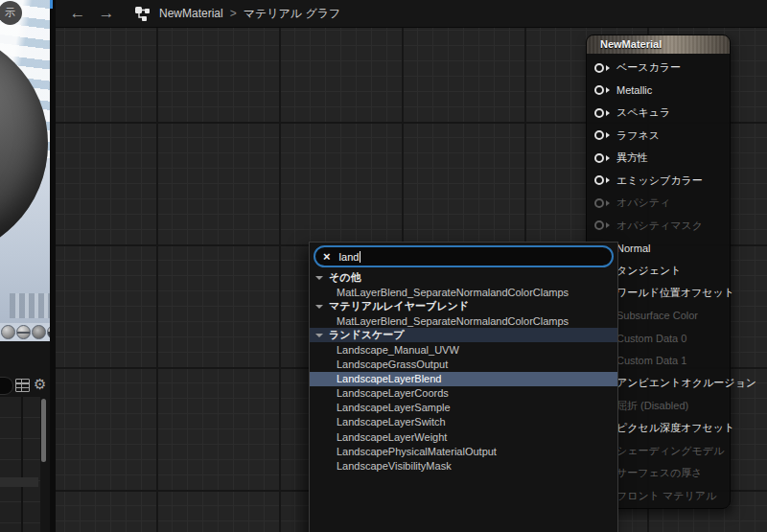 This screenshot has width=767, height=532. What do you see at coordinates (464, 349) in the screenshot?
I see `result-item: Landscape_Manual_UVW` at bounding box center [464, 349].